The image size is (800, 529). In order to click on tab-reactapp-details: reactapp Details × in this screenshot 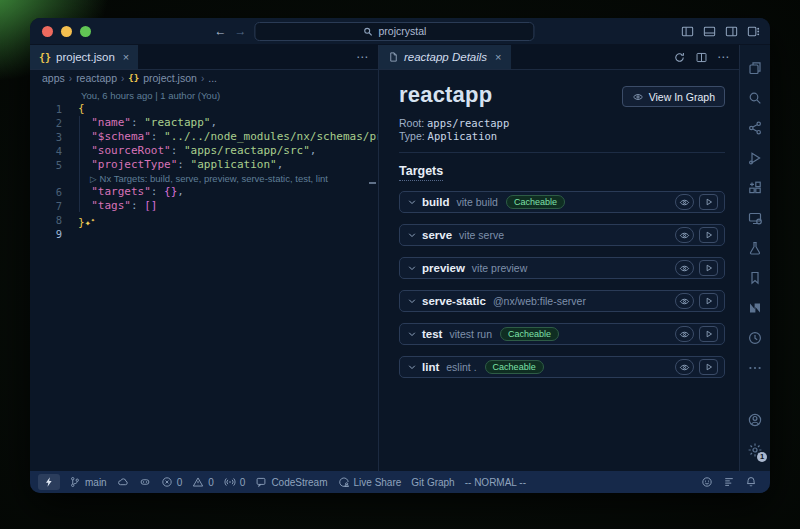, I will do `click(446, 57)`.